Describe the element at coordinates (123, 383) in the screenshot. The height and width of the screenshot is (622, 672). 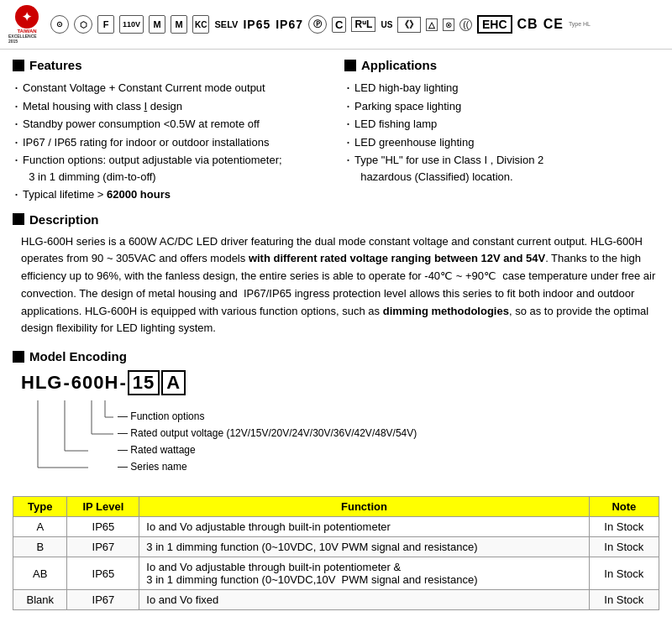
I see `model-dash2: -` at that location.